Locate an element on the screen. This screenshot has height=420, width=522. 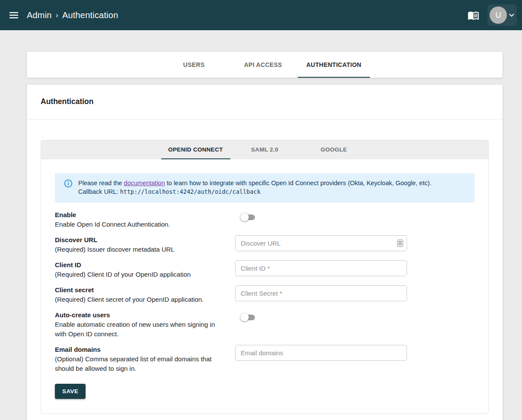
breadcrumb-current: Authentication is located at coordinates (90, 16).